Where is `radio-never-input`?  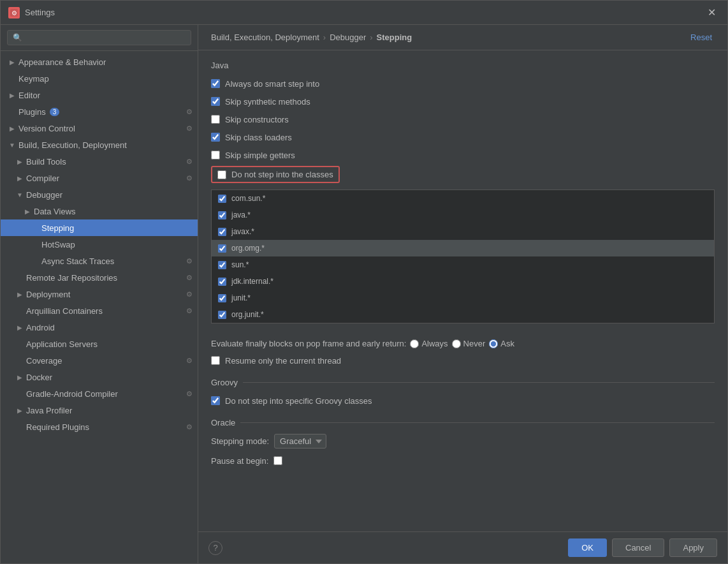 radio-never-input is located at coordinates (456, 344).